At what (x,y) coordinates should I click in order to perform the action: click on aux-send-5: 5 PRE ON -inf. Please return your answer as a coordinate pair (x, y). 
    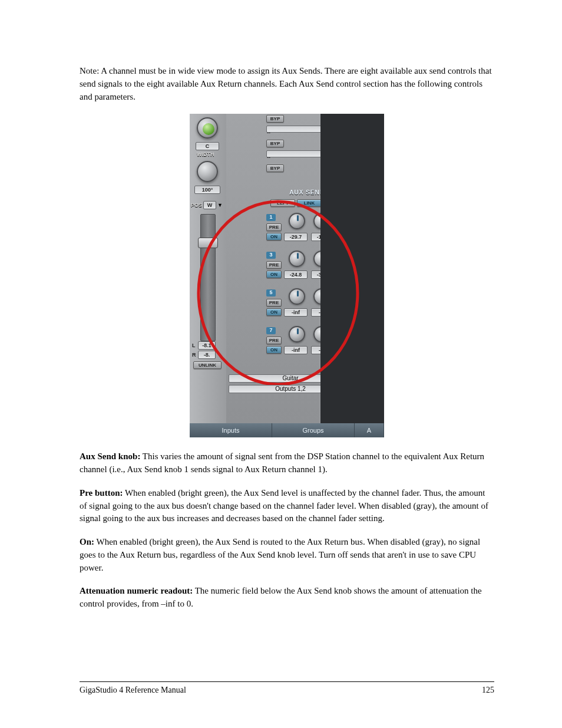
    Looking at the image, I should click on (287, 308).